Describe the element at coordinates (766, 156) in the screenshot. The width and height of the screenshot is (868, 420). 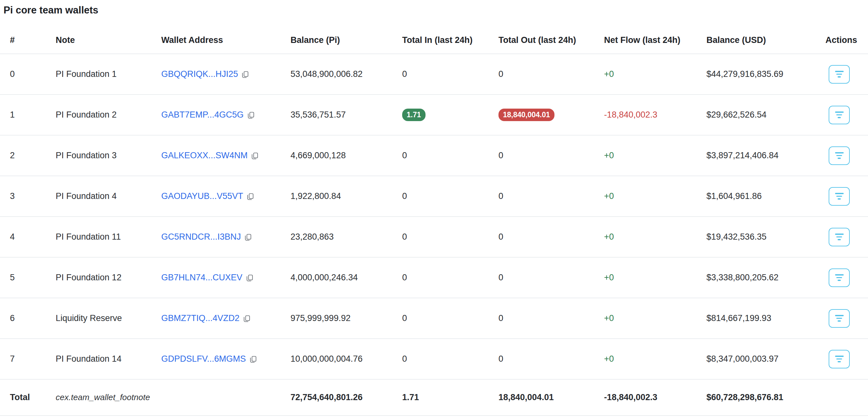
I see `balance-usd: $3,897,214,406.84` at that location.